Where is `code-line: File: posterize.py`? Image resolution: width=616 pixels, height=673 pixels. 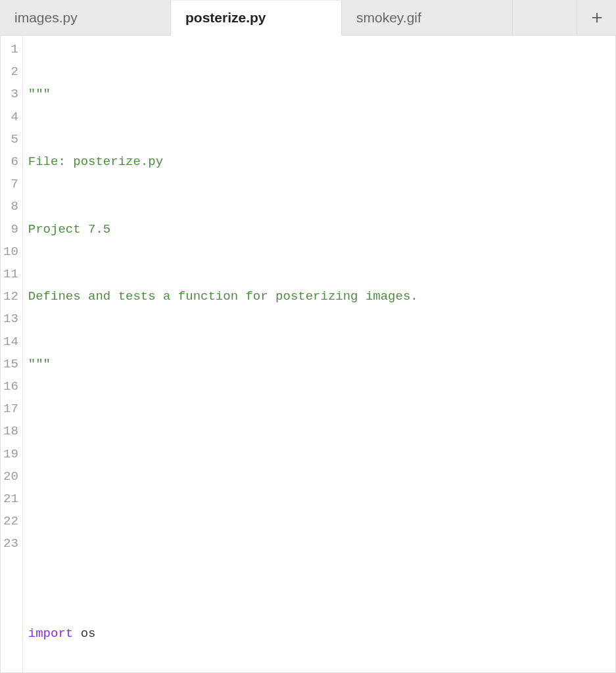 code-line: File: posterize.py is located at coordinates (320, 162).